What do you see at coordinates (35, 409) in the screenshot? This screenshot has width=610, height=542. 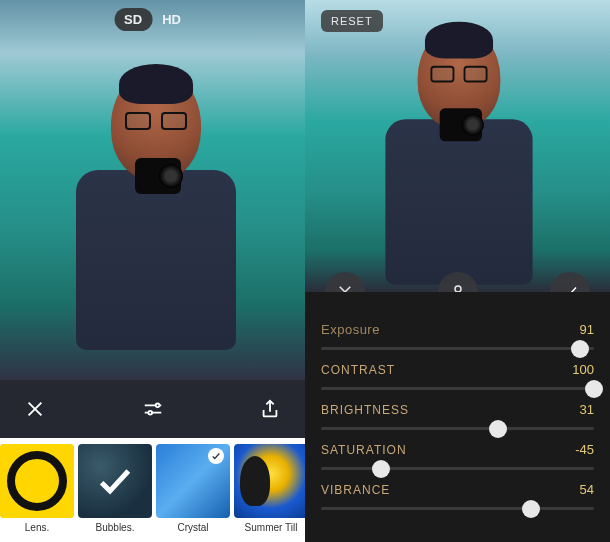 I see `close-button` at bounding box center [35, 409].